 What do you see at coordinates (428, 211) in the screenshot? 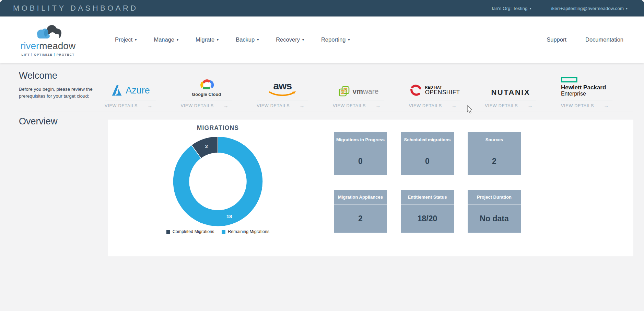
I see `stat-card-entitlement-status: Entitlement Status 18/20` at bounding box center [428, 211].